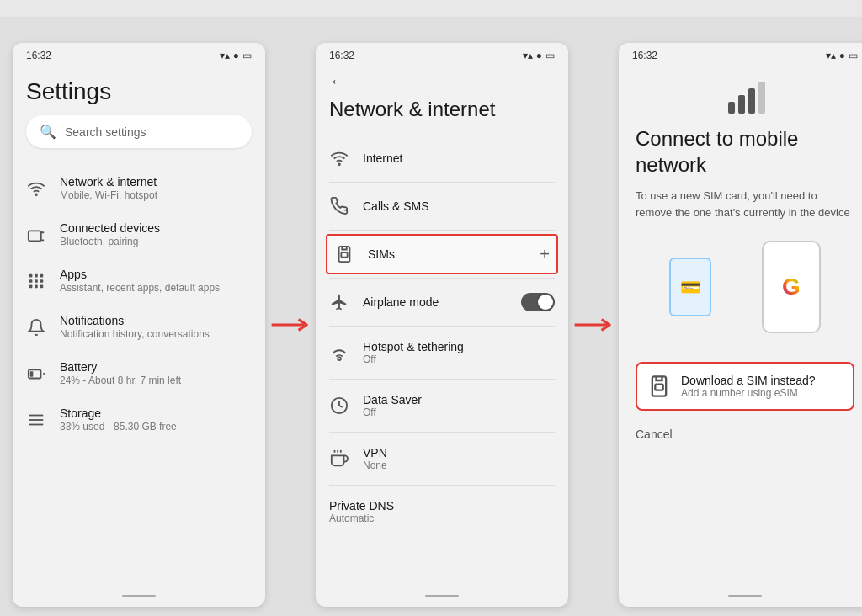 Image resolution: width=862 pixels, height=616 pixels. Describe the element at coordinates (745, 434) in the screenshot. I see `cancel-button: Cancel` at that location.